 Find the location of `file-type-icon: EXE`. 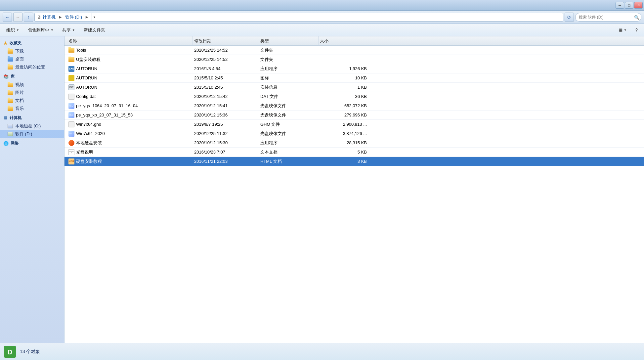

file-type-icon: EXE is located at coordinates (71, 69).